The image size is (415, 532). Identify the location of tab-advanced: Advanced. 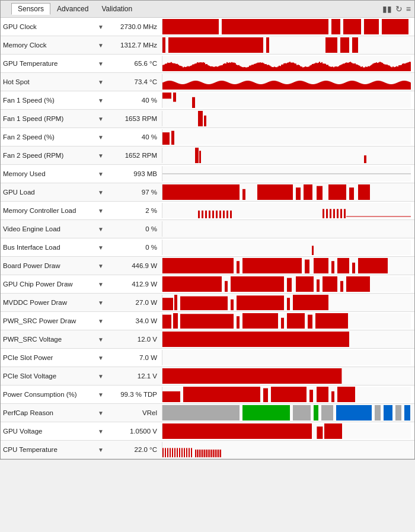
(72, 9).